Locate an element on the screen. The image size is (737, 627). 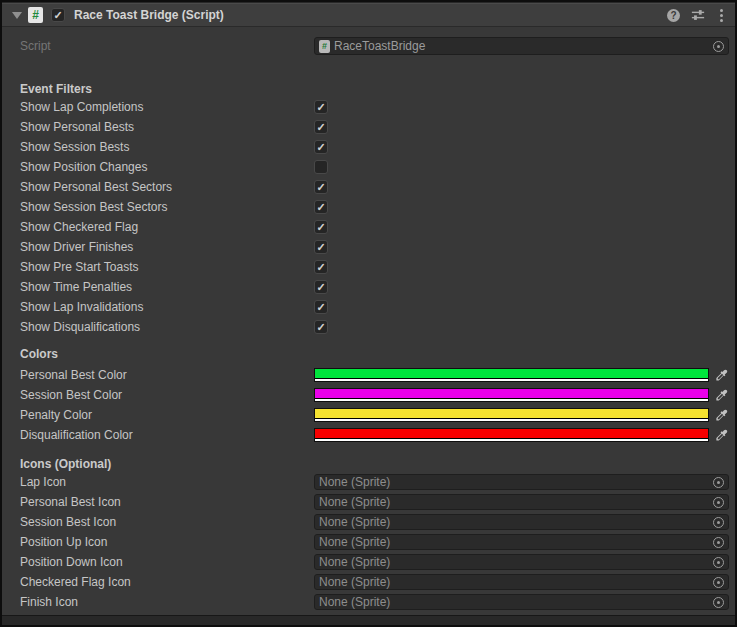
sprite-row: Position Up Icon None (Sprite) is located at coordinates (368, 542).